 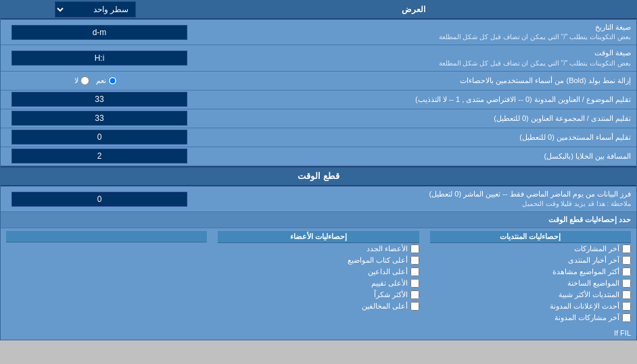 What do you see at coordinates (95, 199) in the screenshot?
I see `cut-time-data-input-container` at bounding box center [95, 199].